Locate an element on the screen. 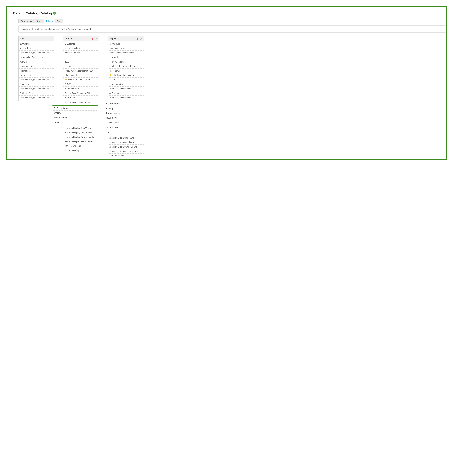 The height and width of the screenshot is (476, 453). filter-row-label: 3. POS is located at coordinates (113, 80).